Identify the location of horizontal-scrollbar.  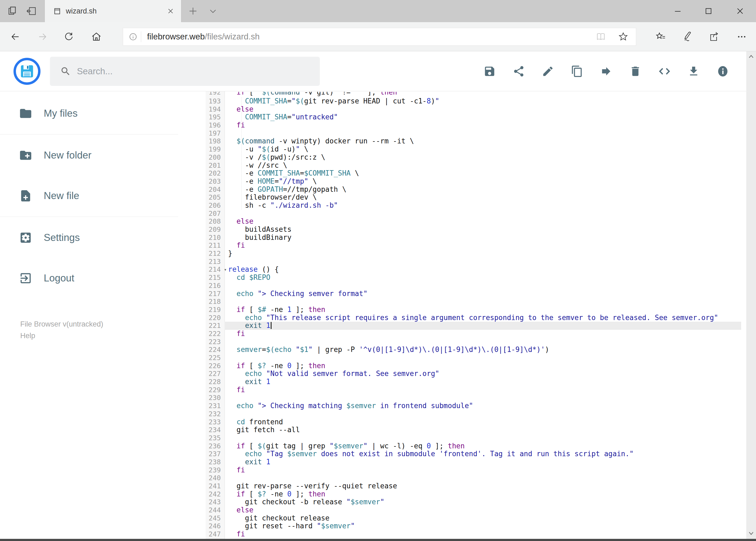
(378, 540).